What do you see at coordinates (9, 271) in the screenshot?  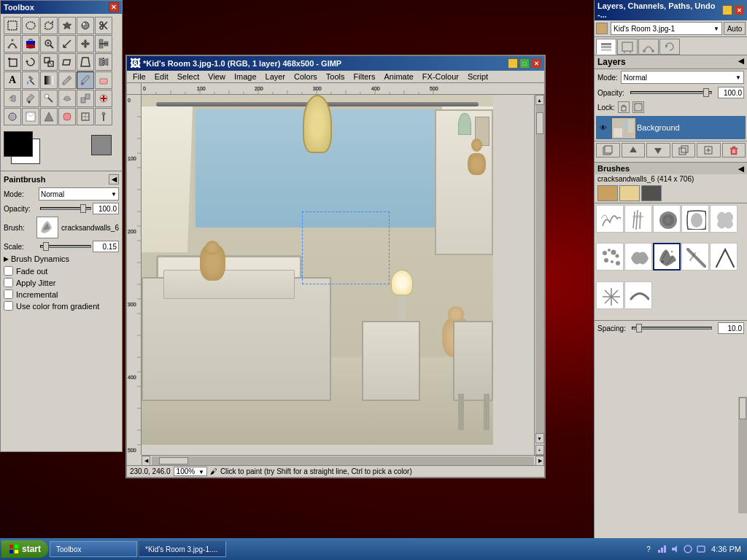 I see `fade-out-checkbox` at bounding box center [9, 271].